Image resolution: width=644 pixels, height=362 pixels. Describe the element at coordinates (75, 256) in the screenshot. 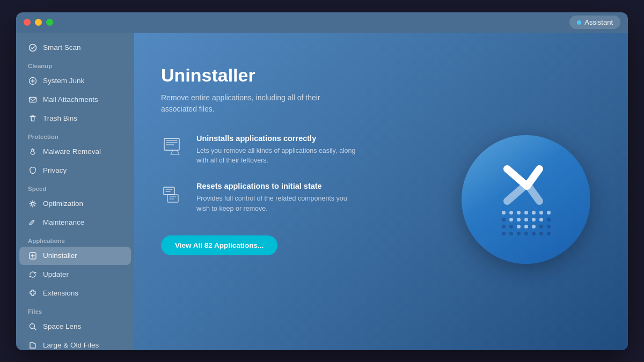

I see `sidebar-item-uninstaller: Uninstaller` at that location.